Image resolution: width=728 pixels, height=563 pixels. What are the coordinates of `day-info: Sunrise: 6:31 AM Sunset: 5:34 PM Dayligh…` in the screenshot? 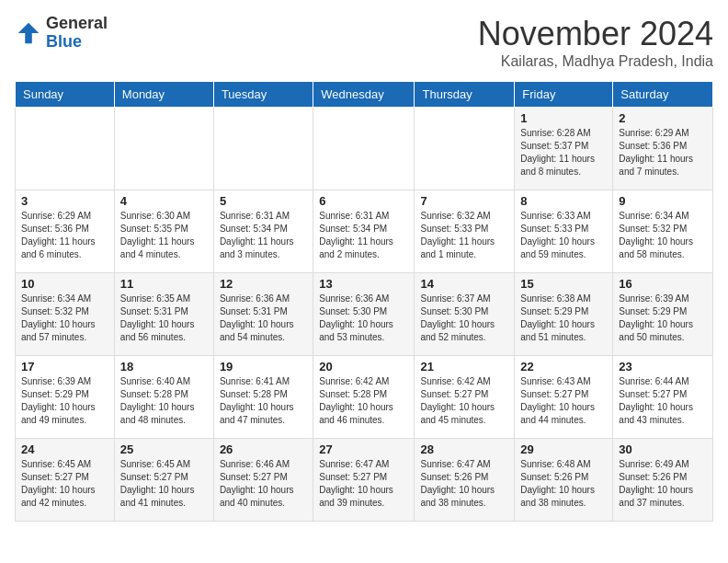 It's located at (263, 236).